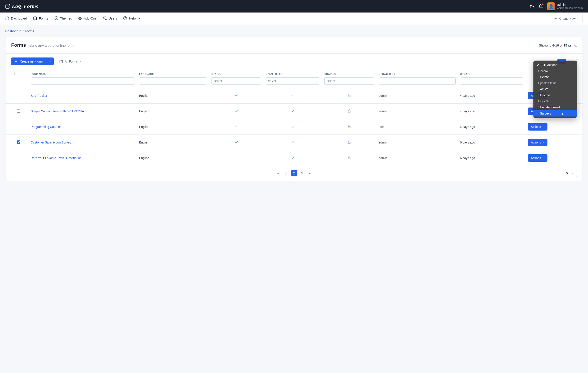 This screenshot has width=588, height=373. I want to click on nav-help: Help, so click(132, 19).